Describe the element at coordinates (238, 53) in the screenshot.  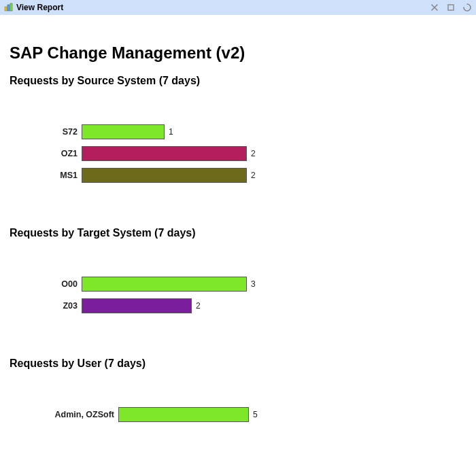
I see `page-title: SAP Change Management (v2)` at that location.